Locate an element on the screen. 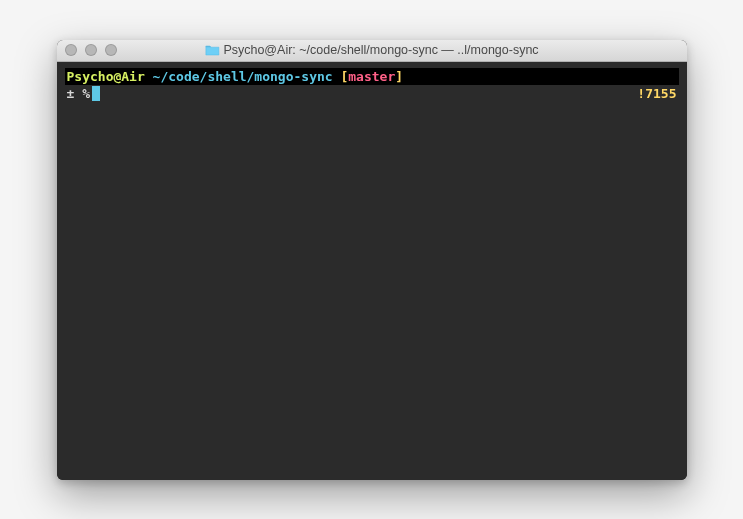 The height and width of the screenshot is (519, 743). minimize-button is located at coordinates (91, 50).